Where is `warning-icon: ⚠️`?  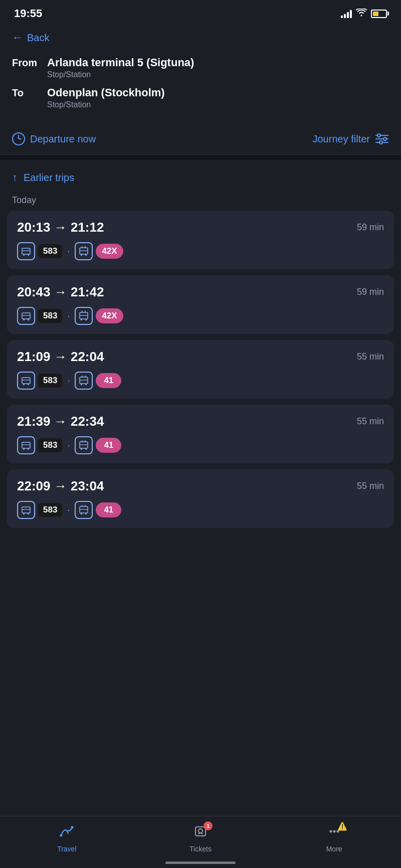
warning-icon: ⚠️ is located at coordinates (342, 826).